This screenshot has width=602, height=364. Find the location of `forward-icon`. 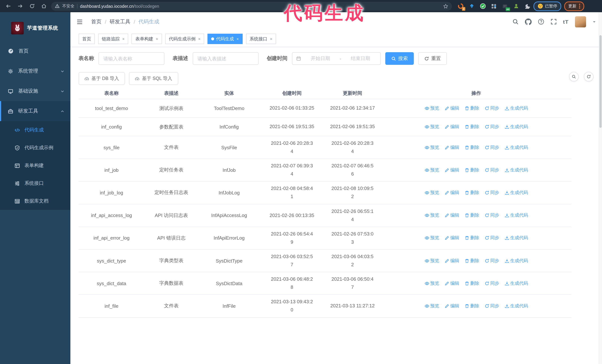

forward-icon is located at coordinates (20, 6).